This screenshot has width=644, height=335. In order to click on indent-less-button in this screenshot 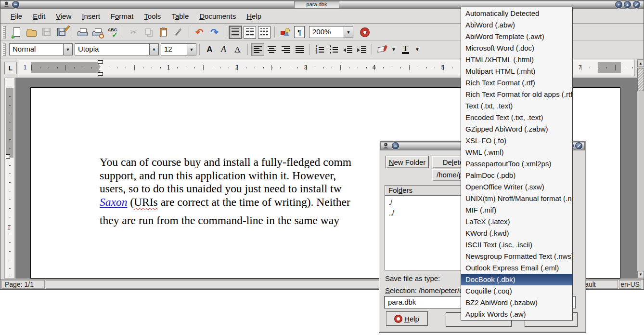, I will do `click(348, 49)`.